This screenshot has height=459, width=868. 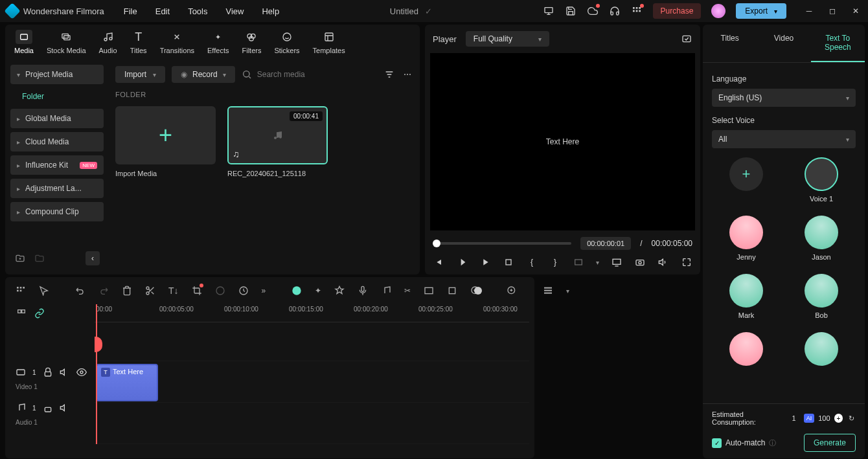 I want to click on apps-icon, so click(x=637, y=11).